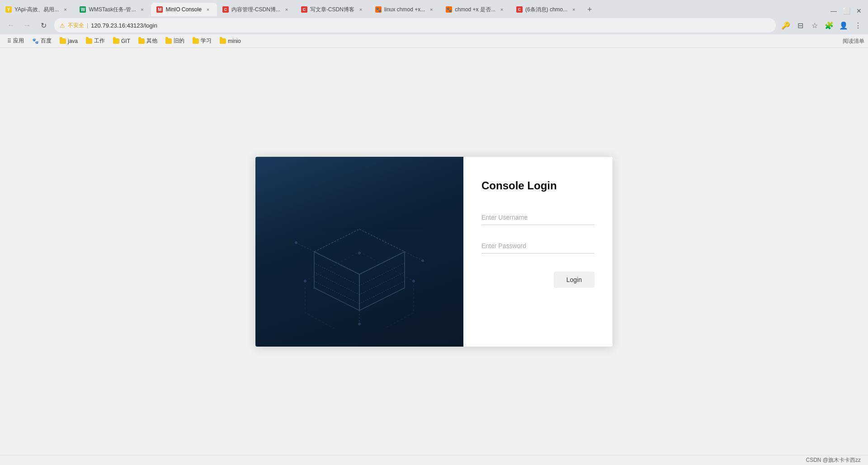 Image resolution: width=868 pixels, height=465 pixels. What do you see at coordinates (332, 10) in the screenshot?
I see `tab-label-csdn2: 写文章-CSDN博客` at bounding box center [332, 10].